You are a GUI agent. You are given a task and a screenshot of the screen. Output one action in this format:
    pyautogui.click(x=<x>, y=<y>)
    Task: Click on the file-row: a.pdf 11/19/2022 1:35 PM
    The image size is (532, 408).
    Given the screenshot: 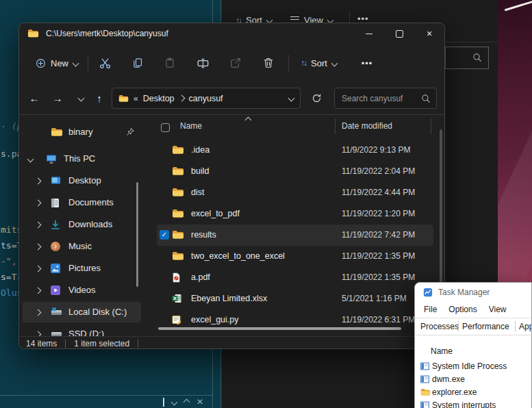 What is the action you would take?
    pyautogui.click(x=295, y=278)
    